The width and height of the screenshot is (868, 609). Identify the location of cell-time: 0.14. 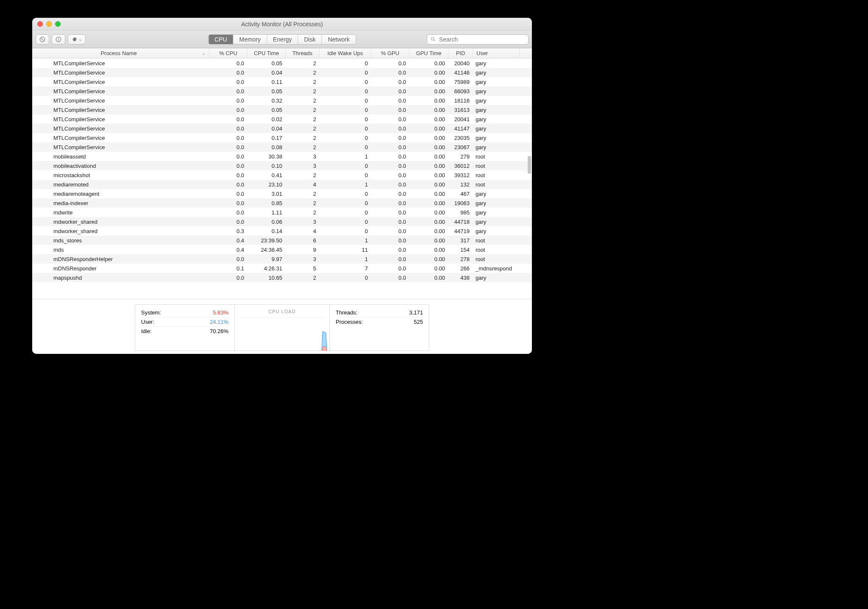
(267, 231).